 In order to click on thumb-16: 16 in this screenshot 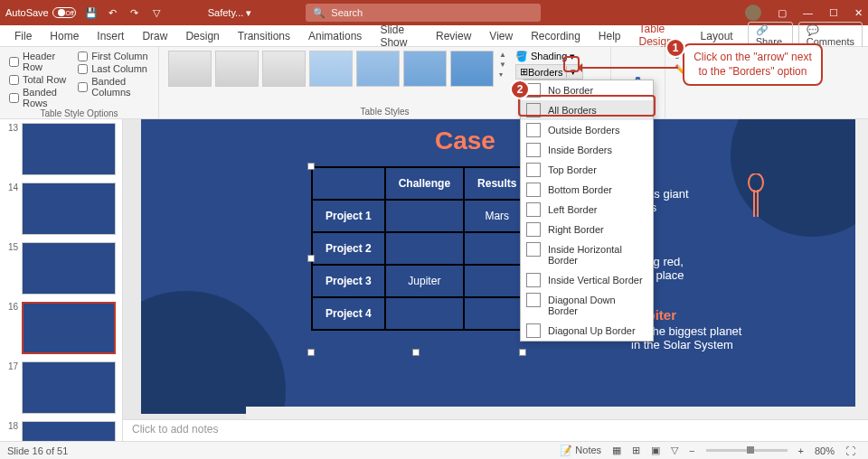, I will do `click(61, 328)`.